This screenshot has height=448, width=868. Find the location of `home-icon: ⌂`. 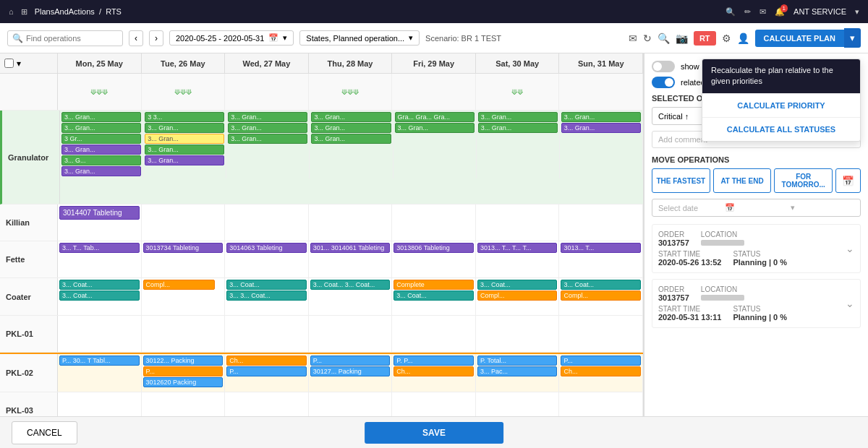

home-icon: ⌂ is located at coordinates (12, 12).